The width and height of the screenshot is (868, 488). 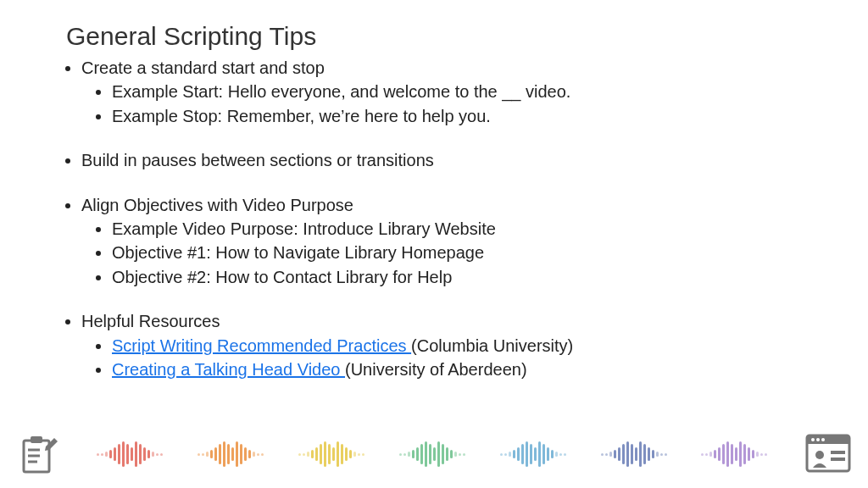 What do you see at coordinates (436, 369) in the screenshot?
I see `resource-source: (University of Aberdeen)` at bounding box center [436, 369].